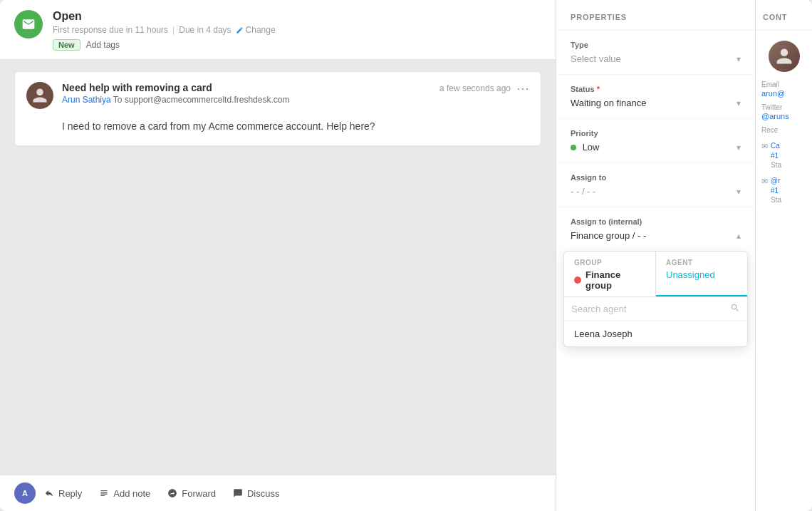 The image size is (812, 511). I want to click on recent-icon-2: ✉, so click(765, 181).